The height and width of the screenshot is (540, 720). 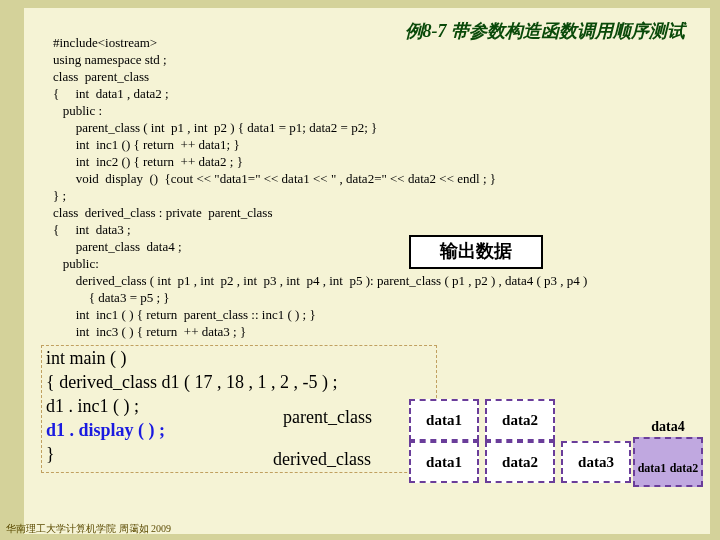 I want to click on code-line: int inc3 ( ) { return ++ data3 ; }, so click(x=150, y=332).